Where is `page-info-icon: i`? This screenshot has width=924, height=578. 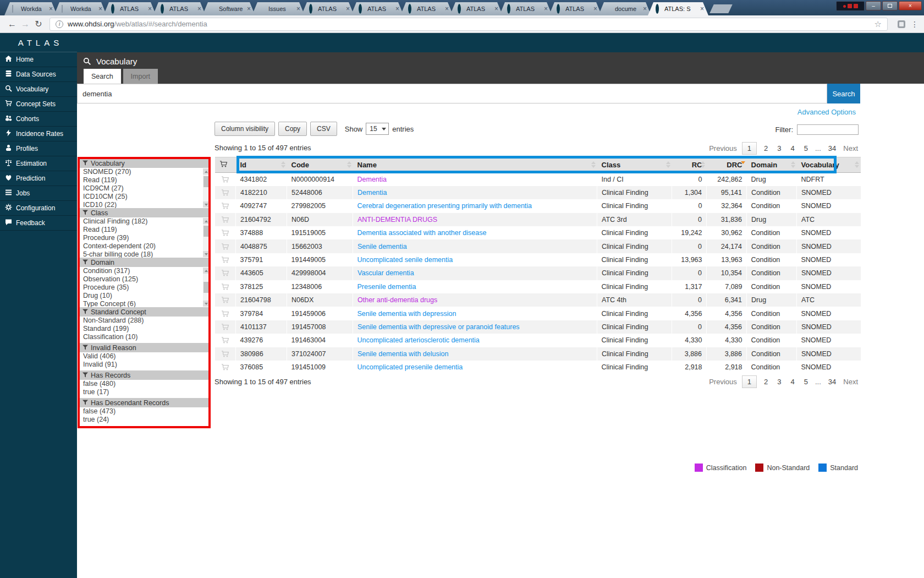 page-info-icon: i is located at coordinates (59, 24).